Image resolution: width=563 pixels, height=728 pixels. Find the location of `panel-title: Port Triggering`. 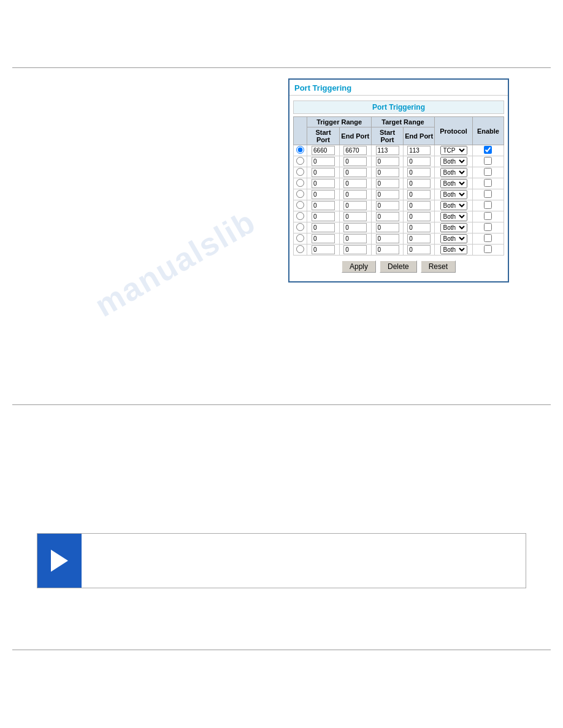

panel-title: Port Triggering is located at coordinates (399, 88).